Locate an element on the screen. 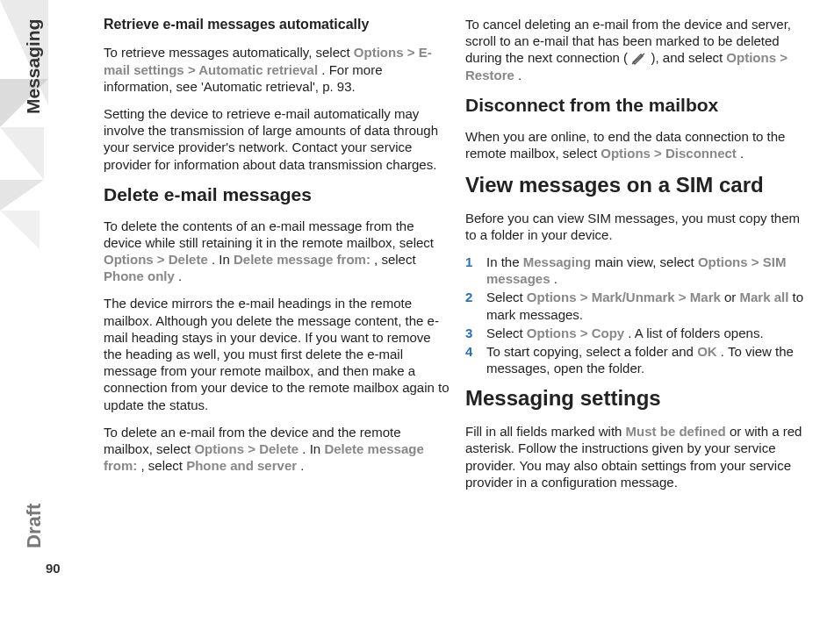 Image resolution: width=820 pixels, height=644 pixels. list-body: Select Options > Mark/Unmark > Mark or M… is located at coordinates (649, 305).